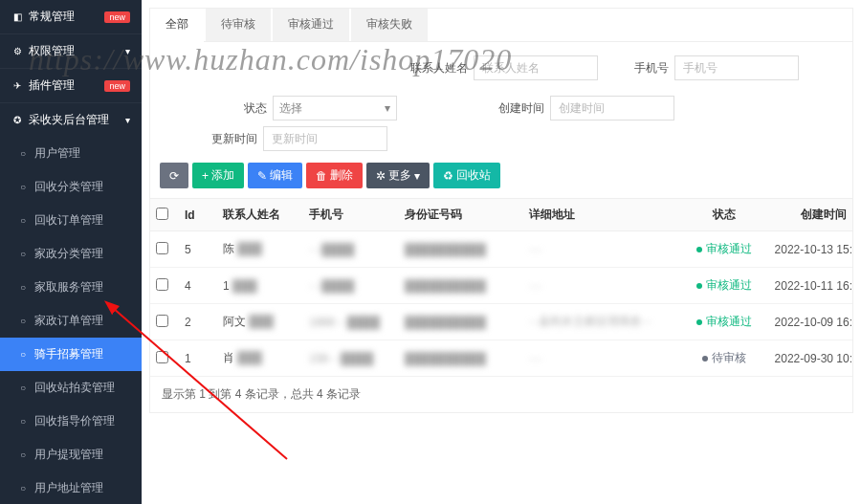  What do you see at coordinates (501, 359) in the screenshot?
I see `table-row: 1肖 ███158····██████████████····待审核2022-0…` at bounding box center [501, 359].